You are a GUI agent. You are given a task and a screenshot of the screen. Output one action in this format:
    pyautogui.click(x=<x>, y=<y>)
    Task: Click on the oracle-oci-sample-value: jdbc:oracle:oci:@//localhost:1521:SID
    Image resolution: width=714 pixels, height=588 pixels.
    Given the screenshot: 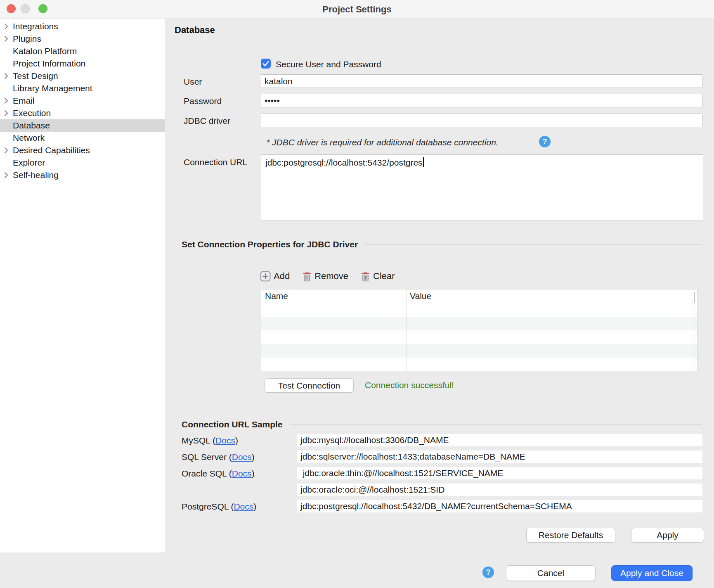 What is the action you would take?
    pyautogui.click(x=500, y=490)
    